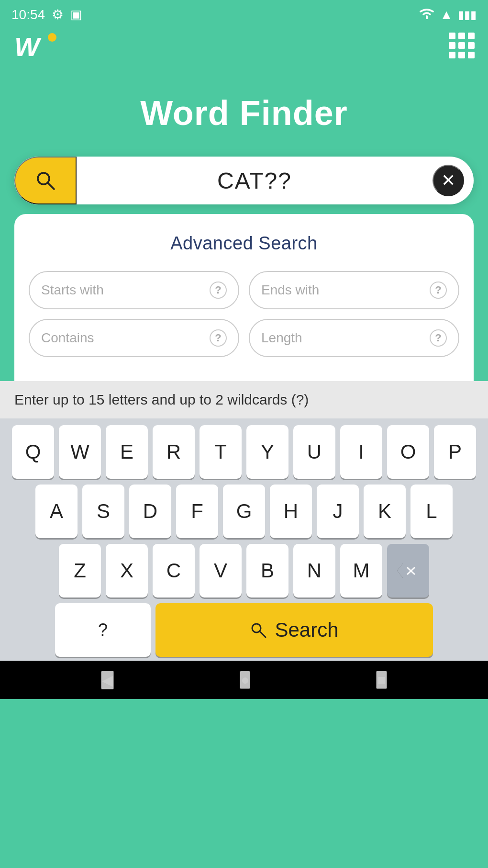 The height and width of the screenshot is (868, 488). I want to click on keyboard-row-3: Z X C V B N M, so click(244, 571).